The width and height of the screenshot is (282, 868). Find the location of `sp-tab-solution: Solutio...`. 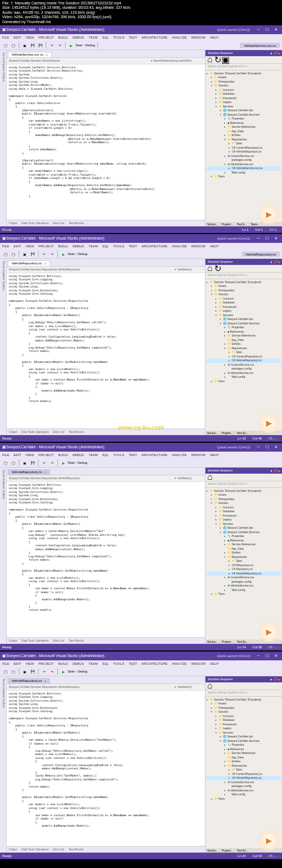

sp-tab-solution: Solutio... is located at coordinates (213, 224).